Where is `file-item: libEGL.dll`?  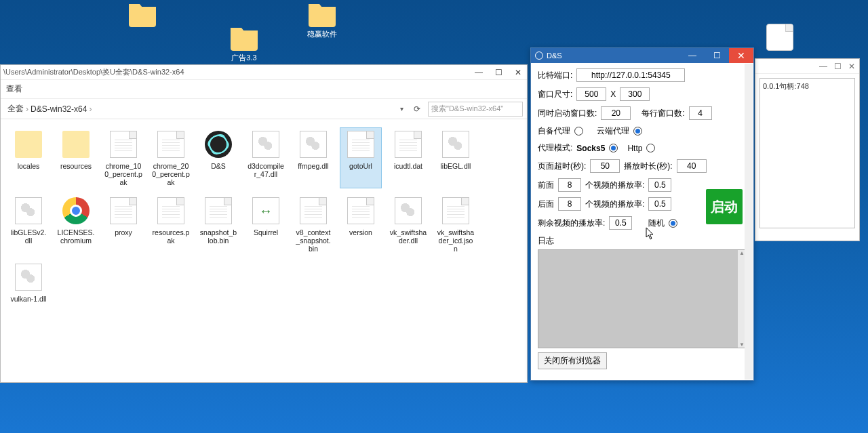 file-item: libEGL.dll is located at coordinates (456, 158).